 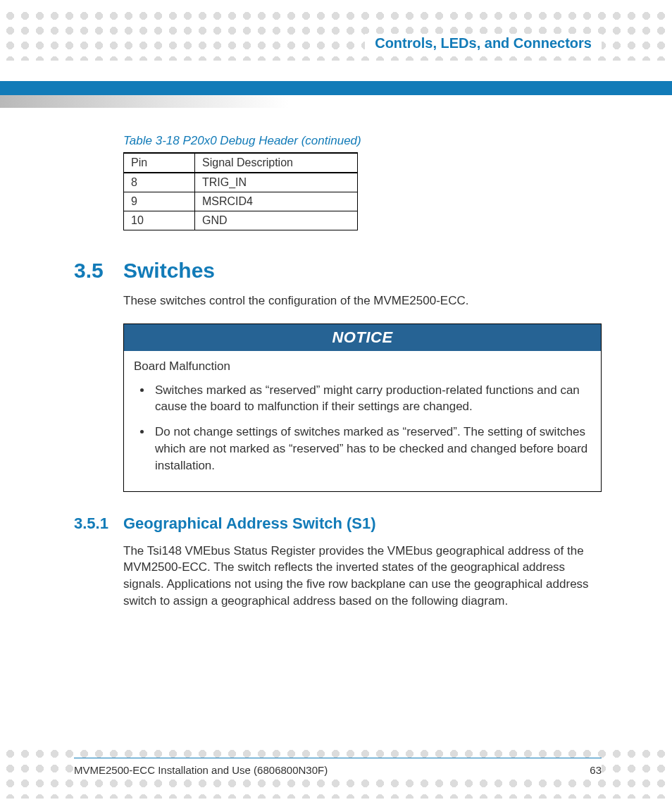 I want to click on table-caption: Table 3-18 P20x0 Debug Header (continued…, so click(x=362, y=141).